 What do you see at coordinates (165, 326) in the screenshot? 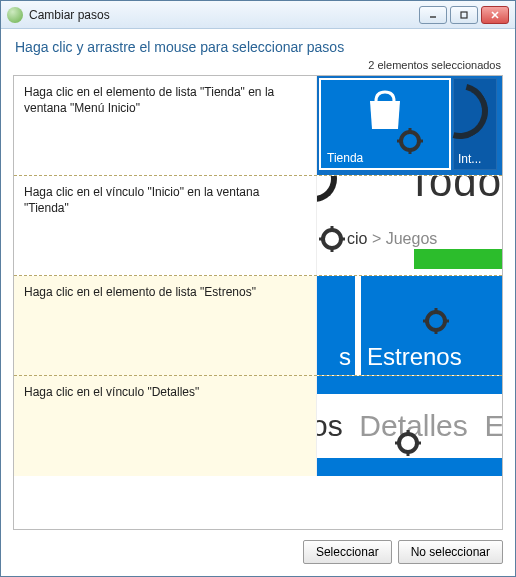
I see `step-description: Haga clic en el elemento de lista "Estre…` at bounding box center [165, 326].